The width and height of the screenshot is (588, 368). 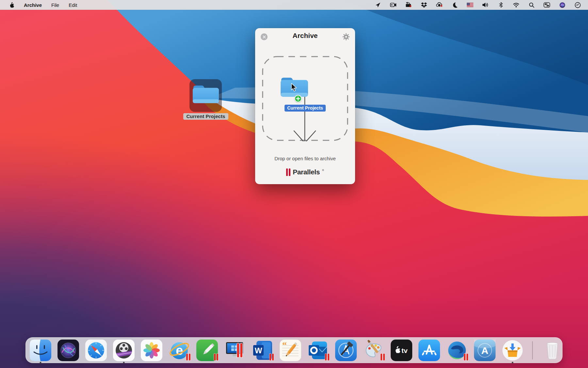 What do you see at coordinates (485, 350) in the screenshot?
I see `dock-app-store-classic-icon: A` at bounding box center [485, 350].